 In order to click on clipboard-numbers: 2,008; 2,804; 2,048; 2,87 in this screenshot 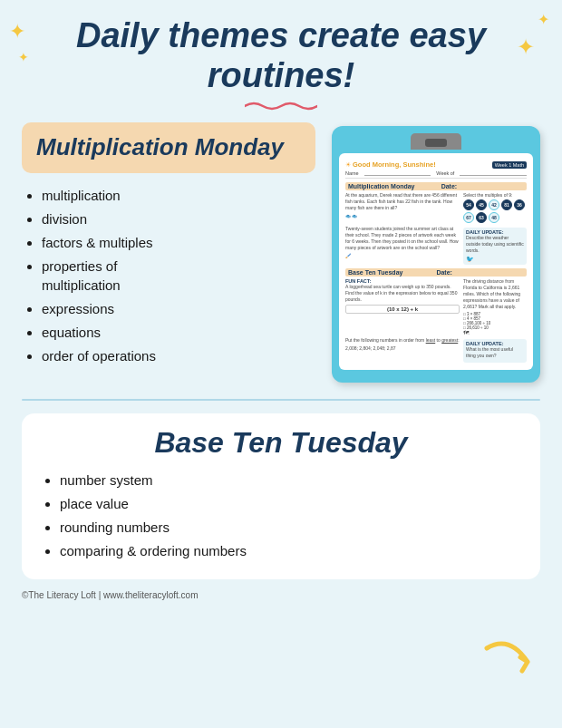, I will do `click(402, 348)`.